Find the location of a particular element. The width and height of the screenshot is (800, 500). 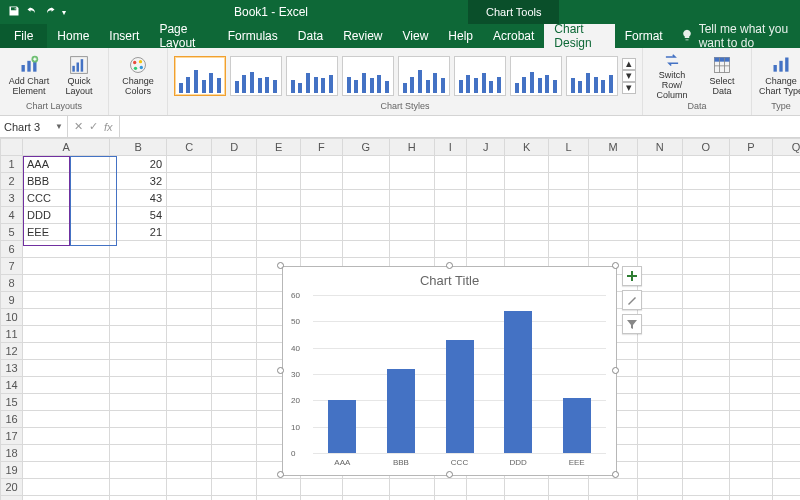

chart-bar is located at coordinates (401, 411).